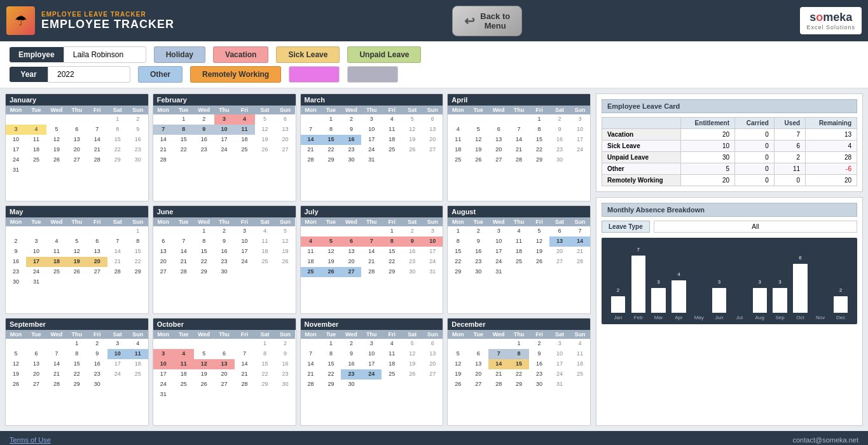 This screenshot has height=445, width=868. Describe the element at coordinates (105, 55) in the screenshot. I see `employee-value: Laila Robinson` at that location.